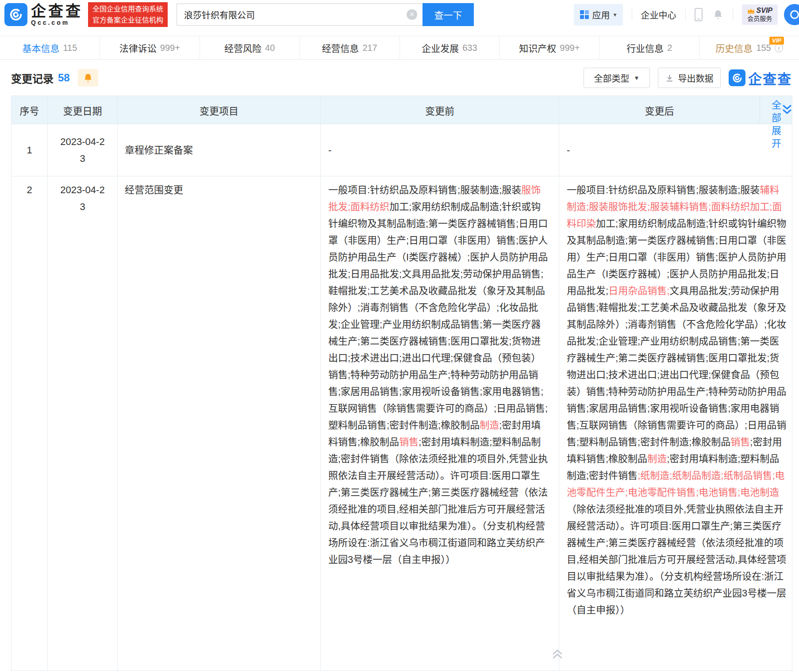 Image resolution: width=799 pixels, height=672 pixels. Describe the element at coordinates (138, 48) in the screenshot. I see `tab-label: 法律诉讼` at that location.